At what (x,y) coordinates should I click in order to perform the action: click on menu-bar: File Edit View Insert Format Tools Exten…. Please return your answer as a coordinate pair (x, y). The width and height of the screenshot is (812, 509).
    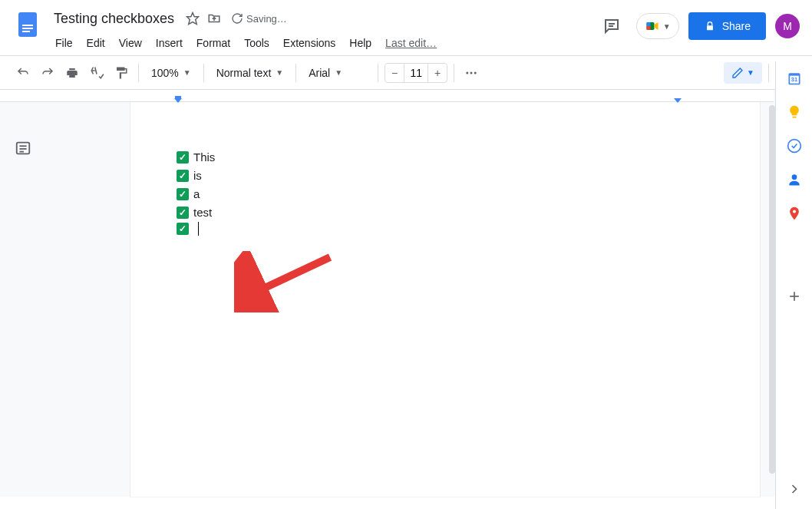
    Looking at the image, I should click on (322, 43).